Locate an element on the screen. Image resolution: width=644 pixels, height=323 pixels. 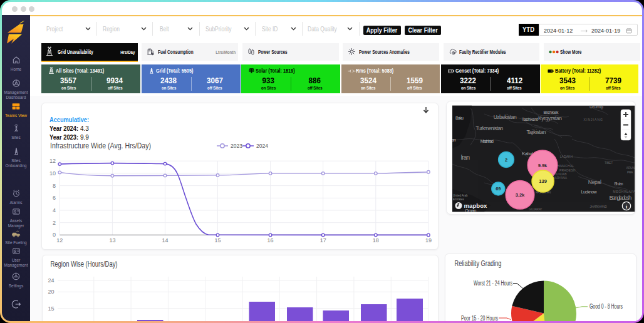
svg-text: Tehran is located at coordinates (451, 140).